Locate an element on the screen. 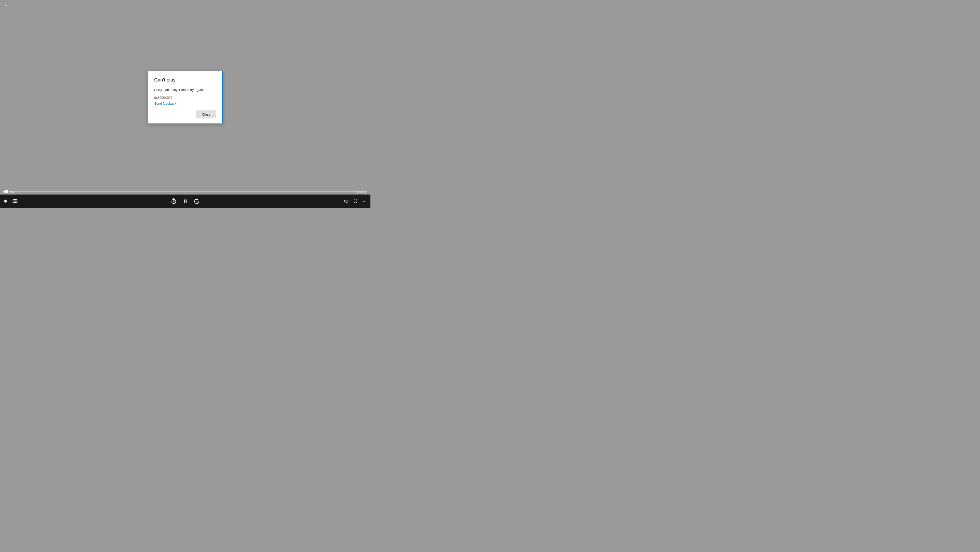 The width and height of the screenshot is (980, 552). controls-center: 10 30 is located at coordinates (185, 201).